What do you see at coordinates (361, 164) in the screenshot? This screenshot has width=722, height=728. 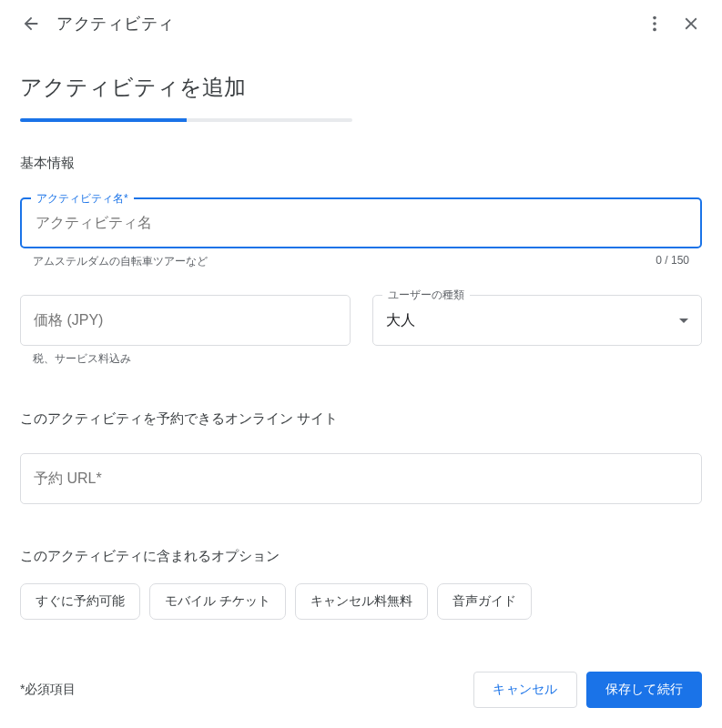 I see `section-basic-info: 基本情報` at bounding box center [361, 164].